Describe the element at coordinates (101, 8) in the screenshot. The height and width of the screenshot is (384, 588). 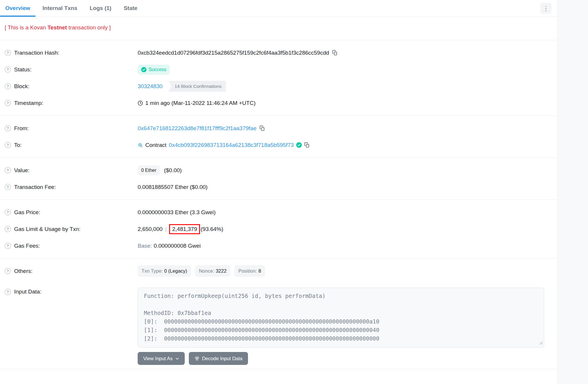
I see `tab-logs: Logs (1)` at that location.